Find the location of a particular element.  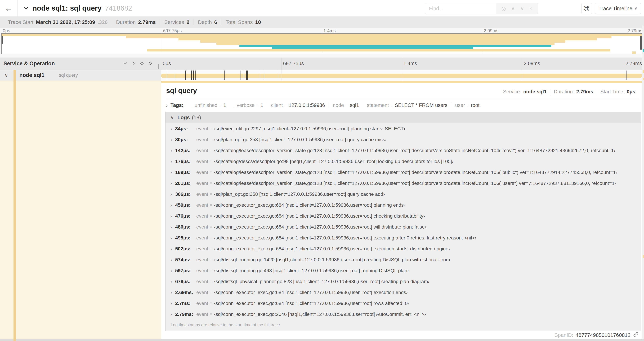

tag-item: _verbose=1 is located at coordinates (248, 105).